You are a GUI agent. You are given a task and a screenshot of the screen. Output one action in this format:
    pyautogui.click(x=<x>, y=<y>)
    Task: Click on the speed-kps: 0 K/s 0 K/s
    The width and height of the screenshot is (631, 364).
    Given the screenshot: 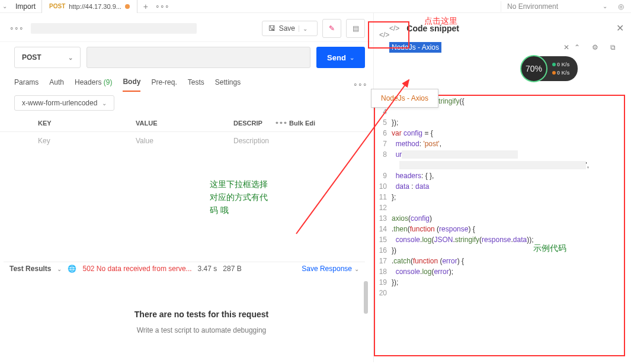 What is the action you would take?
    pyautogui.click(x=561, y=69)
    